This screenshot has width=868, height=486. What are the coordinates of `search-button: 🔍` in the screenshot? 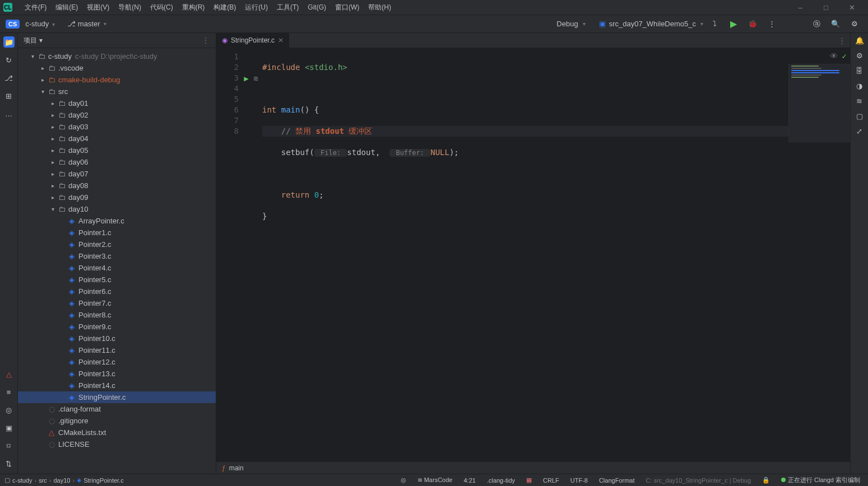 It's located at (835, 24).